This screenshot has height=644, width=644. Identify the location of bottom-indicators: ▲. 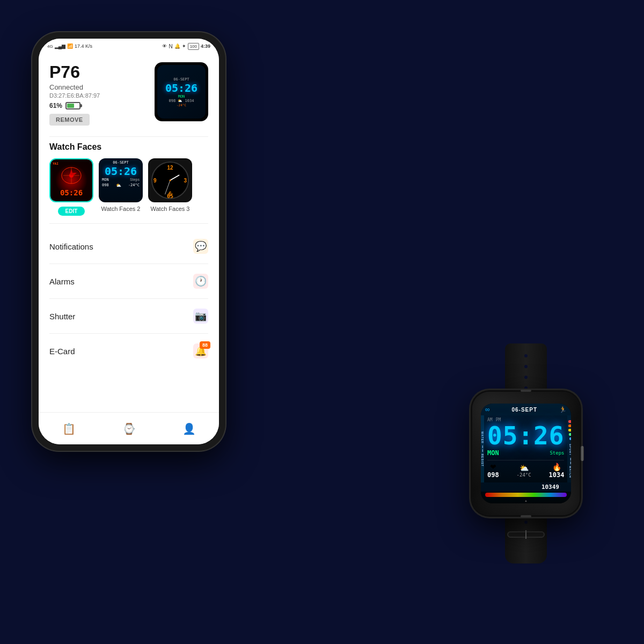
(526, 501).